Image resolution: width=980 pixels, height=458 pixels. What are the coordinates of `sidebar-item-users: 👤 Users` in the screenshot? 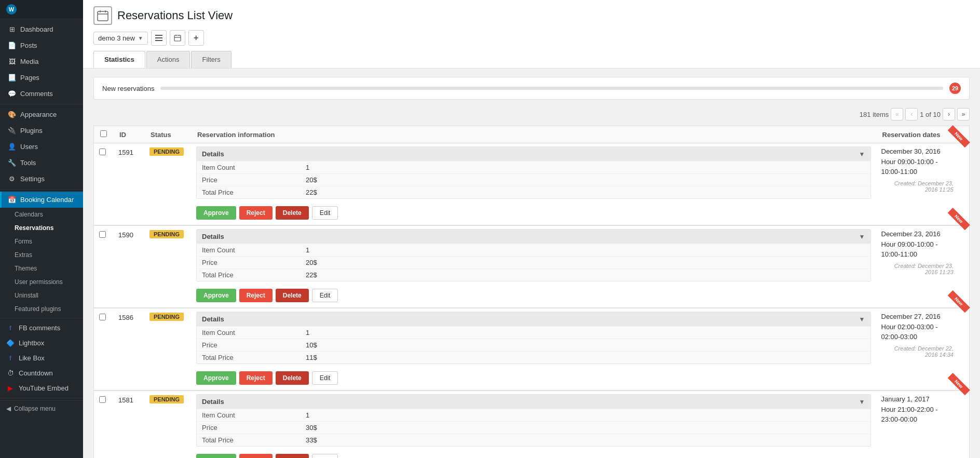 It's located at (42, 146).